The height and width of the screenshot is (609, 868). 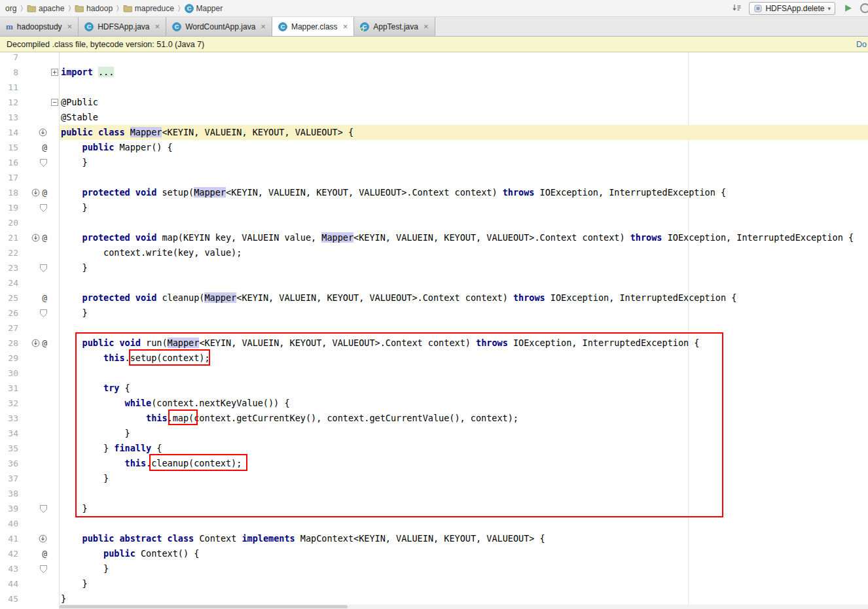 I want to click on line-number: 33, so click(x=9, y=419).